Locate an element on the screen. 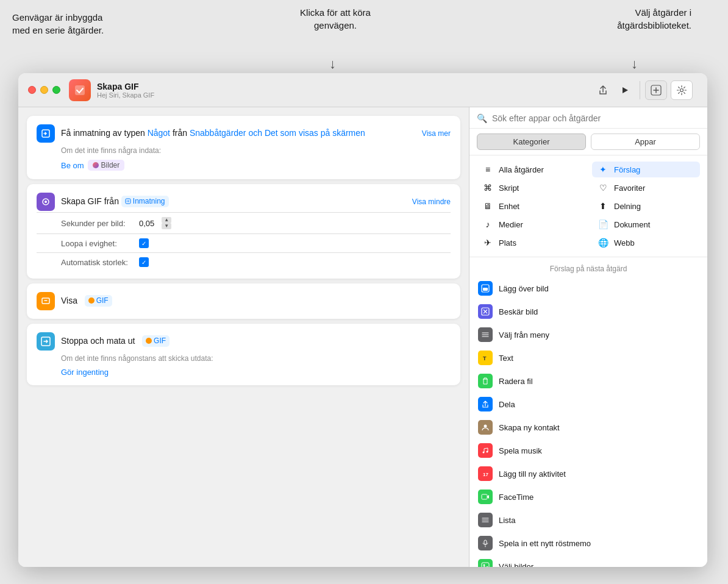 Image resolution: width=728 pixels, height=584 pixels. action2-loopa-row: Loopa i evighet: ✓ is located at coordinates (256, 243).